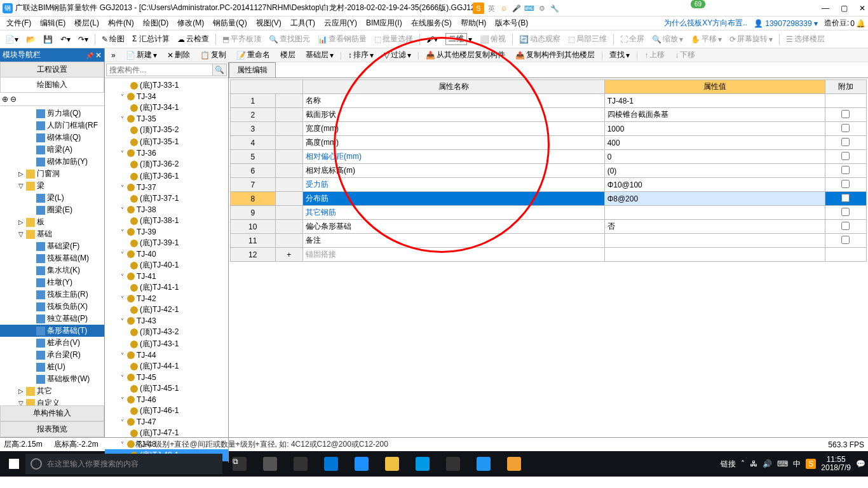 The height and width of the screenshot is (488, 868). I want to click on prop-row: 3宽度(mm)1000, so click(549, 129).